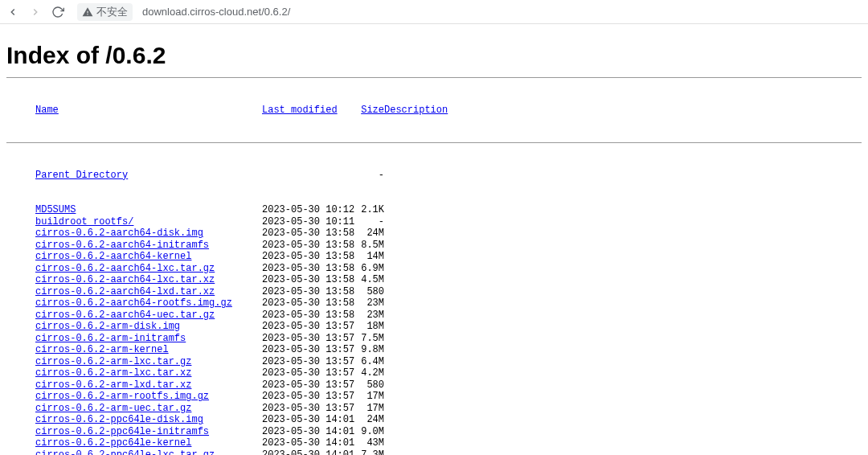 This screenshot has width=868, height=455. Describe the element at coordinates (113, 408) in the screenshot. I see `file-link: cirros-0.6.2-arm-uec.tar.gz` at that location.